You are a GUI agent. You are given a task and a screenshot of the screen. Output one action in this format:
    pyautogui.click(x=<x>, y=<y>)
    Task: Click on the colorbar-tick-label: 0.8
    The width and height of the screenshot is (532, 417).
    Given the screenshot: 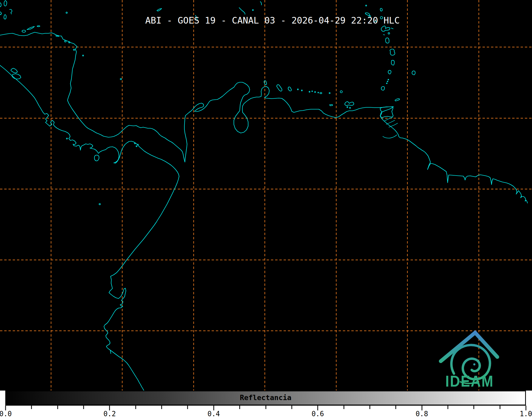 What is the action you would take?
    pyautogui.click(x=422, y=414)
    